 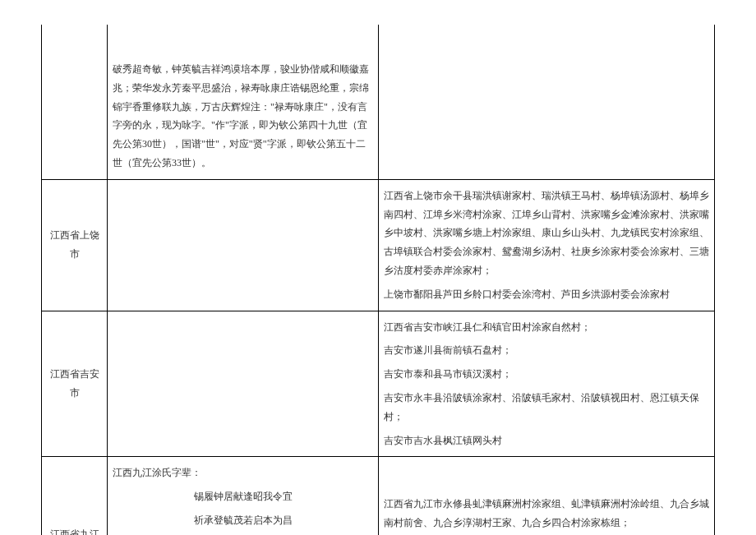 What do you see at coordinates (243, 521) in the screenshot?
I see `generation-text: 祈承登毓茂若启本为昌` at bounding box center [243, 521].